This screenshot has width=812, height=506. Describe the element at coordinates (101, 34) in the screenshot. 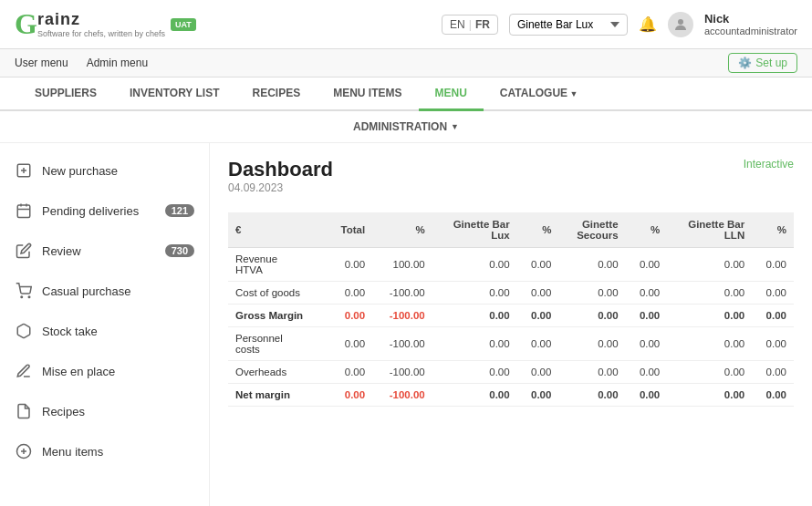

I see `logo-subtitle: Software for chefs, written by chefs` at that location.